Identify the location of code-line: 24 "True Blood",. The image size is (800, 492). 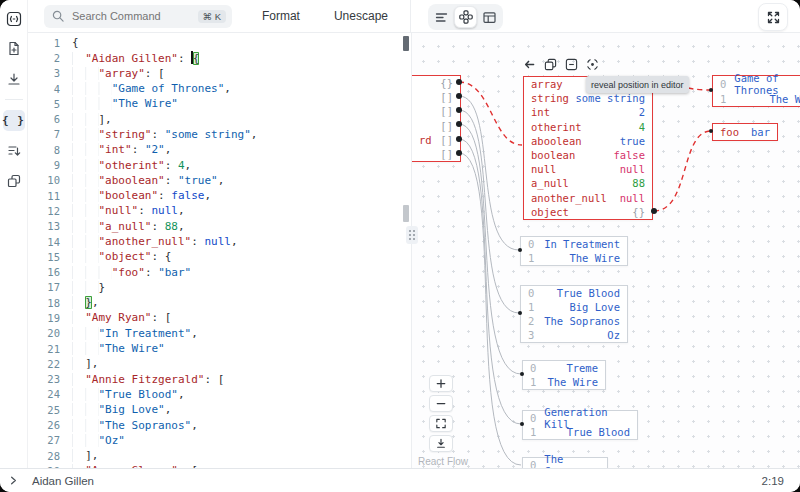
(214, 394).